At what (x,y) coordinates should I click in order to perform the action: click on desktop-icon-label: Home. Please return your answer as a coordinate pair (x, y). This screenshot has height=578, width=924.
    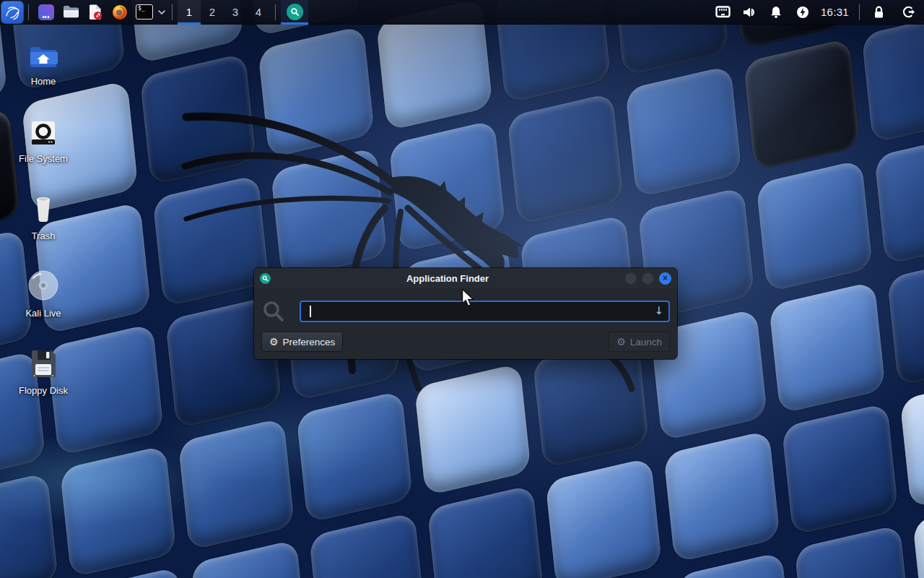
    Looking at the image, I should click on (43, 81).